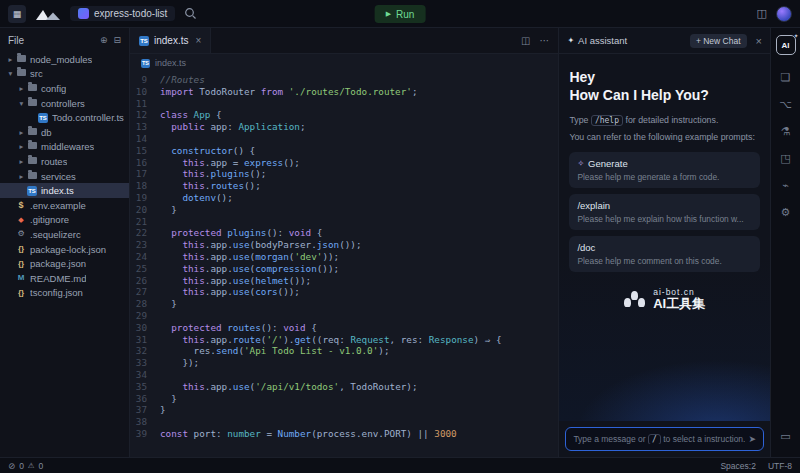 This screenshot has width=800, height=473. Describe the element at coordinates (664, 439) in the screenshot. I see `chat-input: Type a message or / to select a instruct…` at that location.